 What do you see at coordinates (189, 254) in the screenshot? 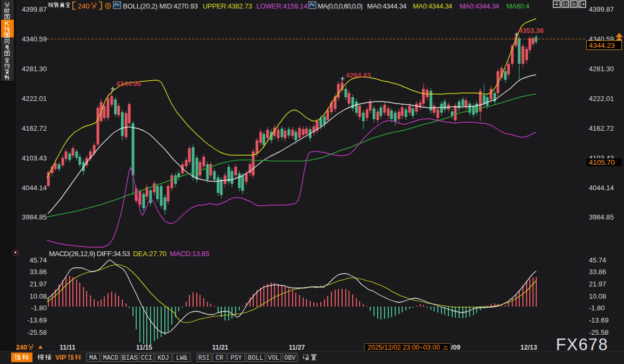
I see `svg-text: MACD:13.65` at bounding box center [189, 254].